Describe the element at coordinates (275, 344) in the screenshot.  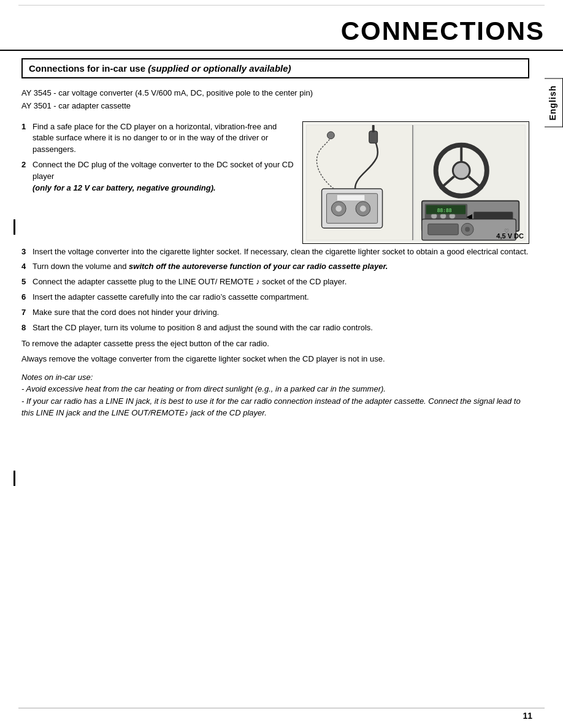
I see `paragraph-1: To remove the adapter cassette press the…` at that location.